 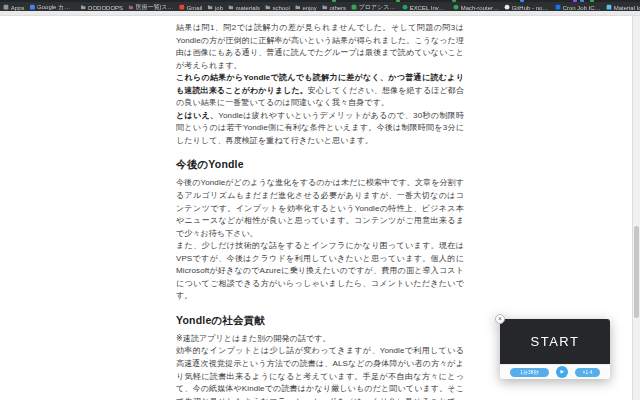 I want to click on bookmark-item: Cron Job ICFR…, so click(x=578, y=8).